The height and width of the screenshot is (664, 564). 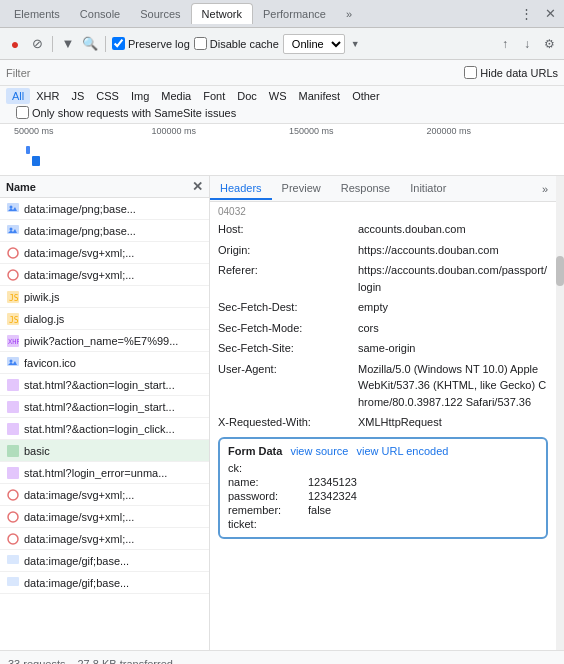 I want to click on form-field-key: password:, so click(x=268, y=496).